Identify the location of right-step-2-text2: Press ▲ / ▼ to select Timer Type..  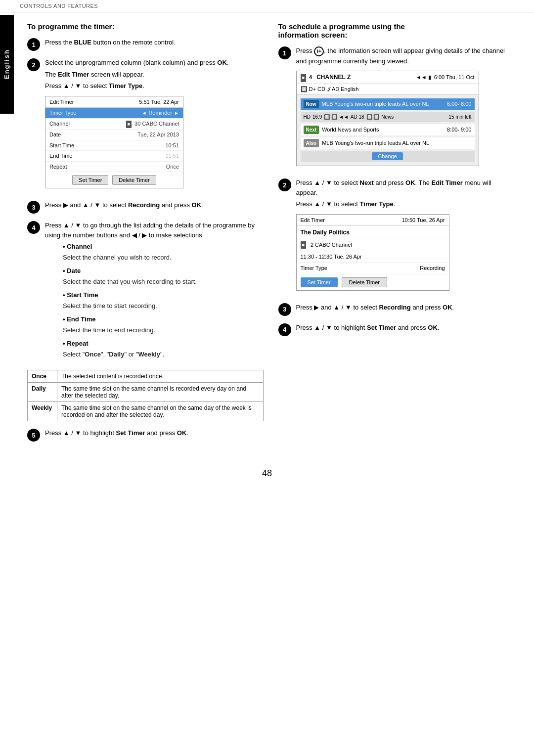
(405, 204).